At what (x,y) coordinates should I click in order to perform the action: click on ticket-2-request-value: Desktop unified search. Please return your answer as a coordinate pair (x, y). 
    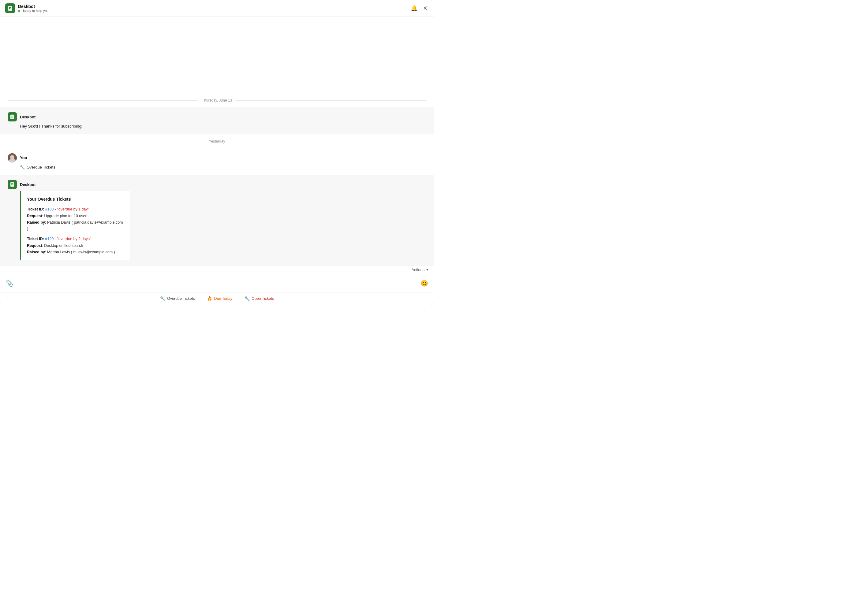
    Looking at the image, I should click on (64, 246).